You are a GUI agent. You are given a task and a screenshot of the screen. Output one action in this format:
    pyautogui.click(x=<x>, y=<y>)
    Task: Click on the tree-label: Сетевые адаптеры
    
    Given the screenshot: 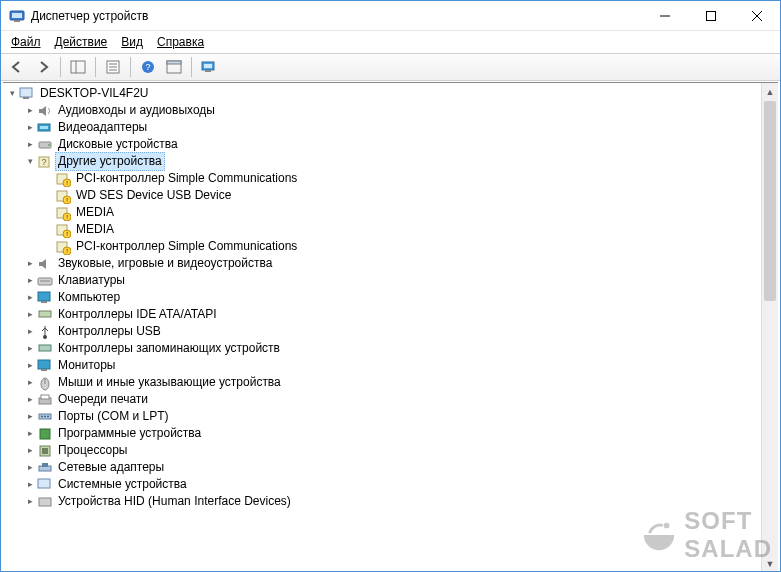 What is the action you would take?
    pyautogui.click(x=111, y=468)
    